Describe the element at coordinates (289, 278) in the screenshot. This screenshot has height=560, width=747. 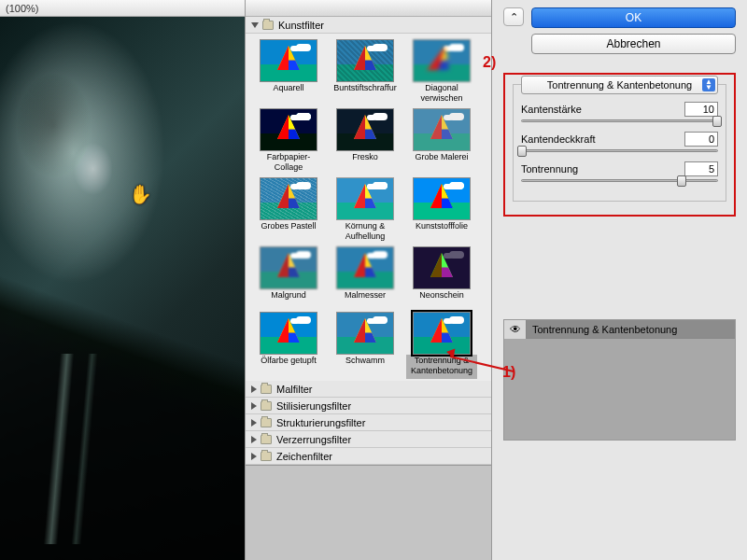
I see `filter-thumb-f-malg: Malgrund` at that location.